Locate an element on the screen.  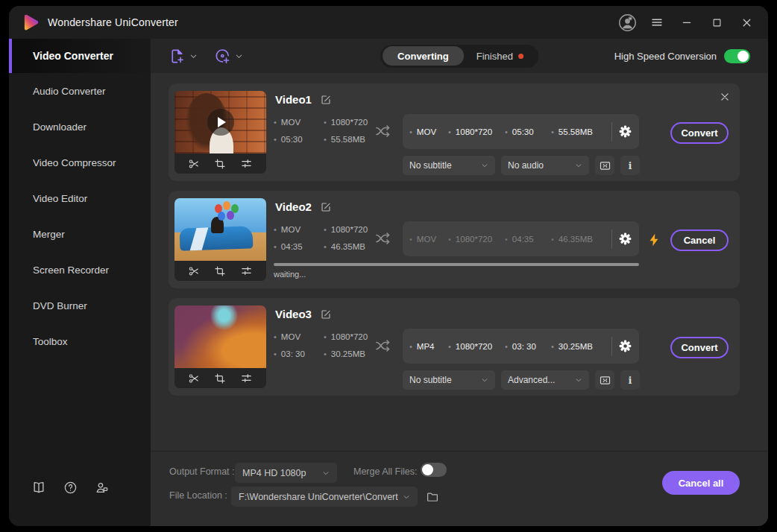
sidebar-item-video-compressor: Video Compressor is located at coordinates (80, 162).